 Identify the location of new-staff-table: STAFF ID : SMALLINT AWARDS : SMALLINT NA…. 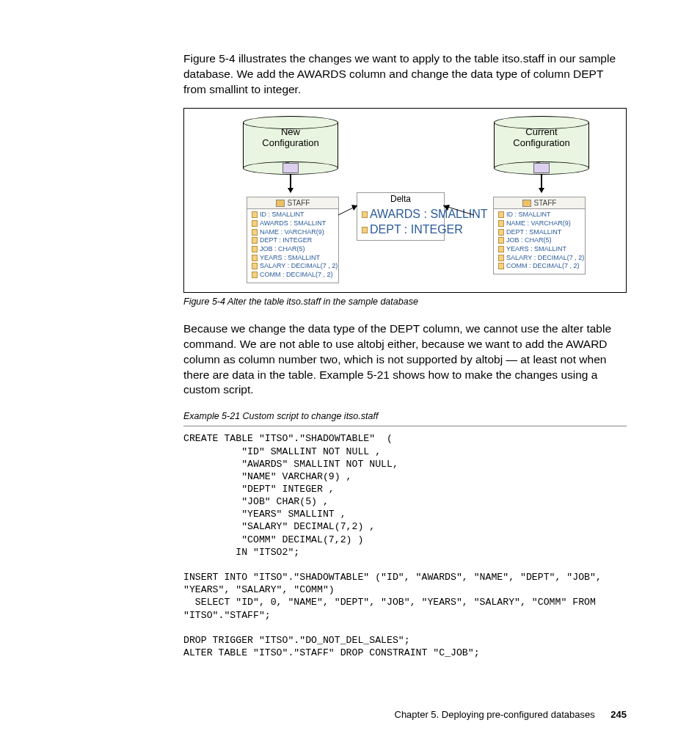
(293, 240).